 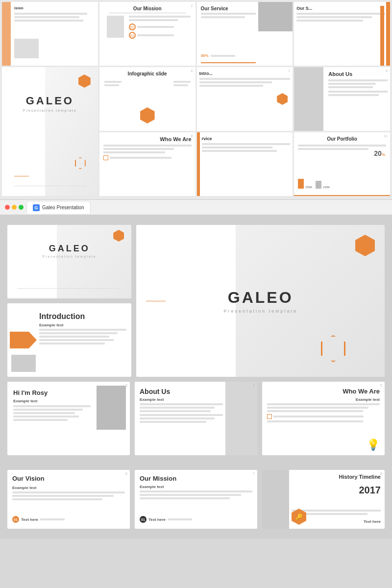 I want to click on about-building-img, so click(x=241, y=418).